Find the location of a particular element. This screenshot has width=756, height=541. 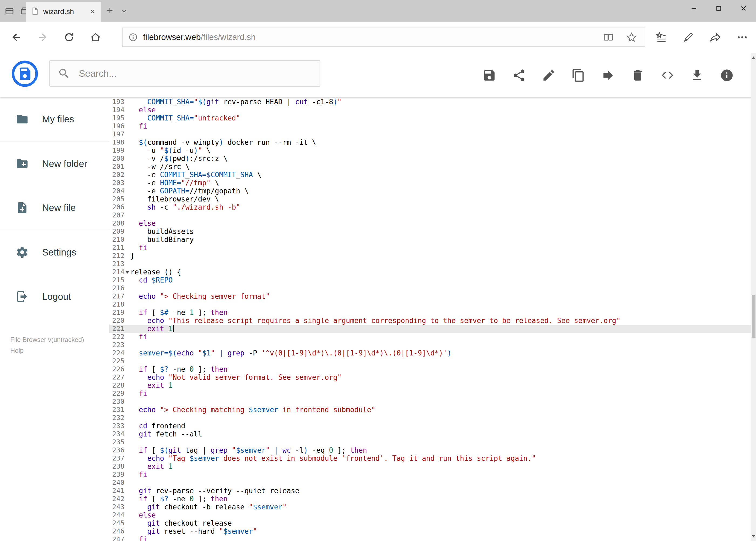

code-line: 212} is located at coordinates (430, 256).